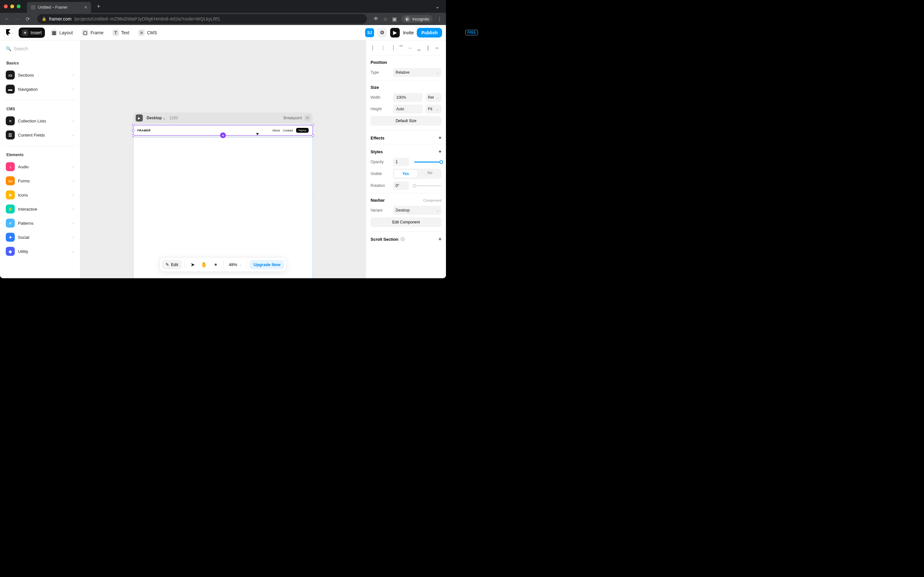 The width and height of the screenshot is (924, 577). I want to click on breakpoint-play-icon: ▶, so click(139, 118).